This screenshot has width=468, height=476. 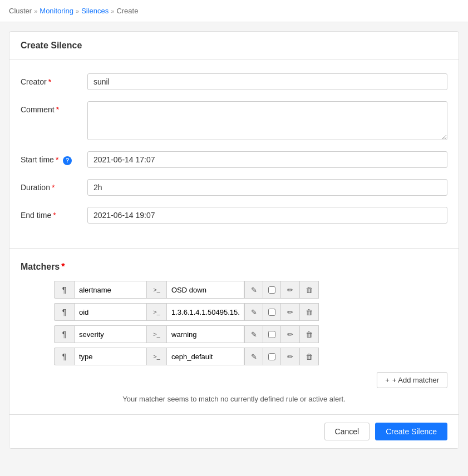 What do you see at coordinates (156, 334) in the screenshot?
I see `matcher-op-btn-3: >_` at bounding box center [156, 334].